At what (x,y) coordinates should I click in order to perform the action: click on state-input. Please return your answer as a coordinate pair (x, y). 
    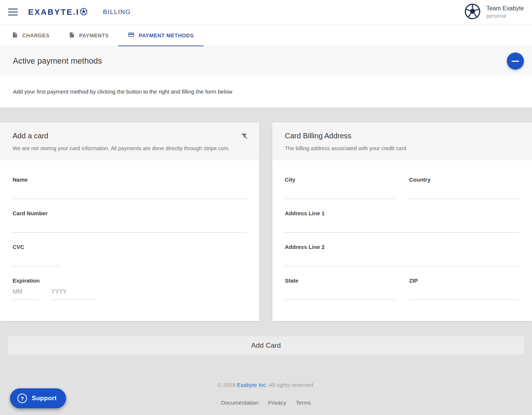
    Looking at the image, I should click on (340, 292).